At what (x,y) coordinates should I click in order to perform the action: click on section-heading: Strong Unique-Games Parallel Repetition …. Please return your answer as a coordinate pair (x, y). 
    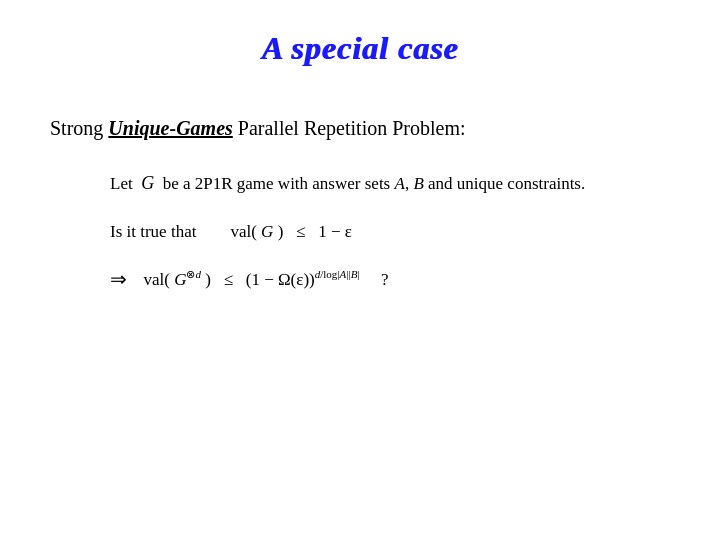
    Looking at the image, I should click on (360, 128).